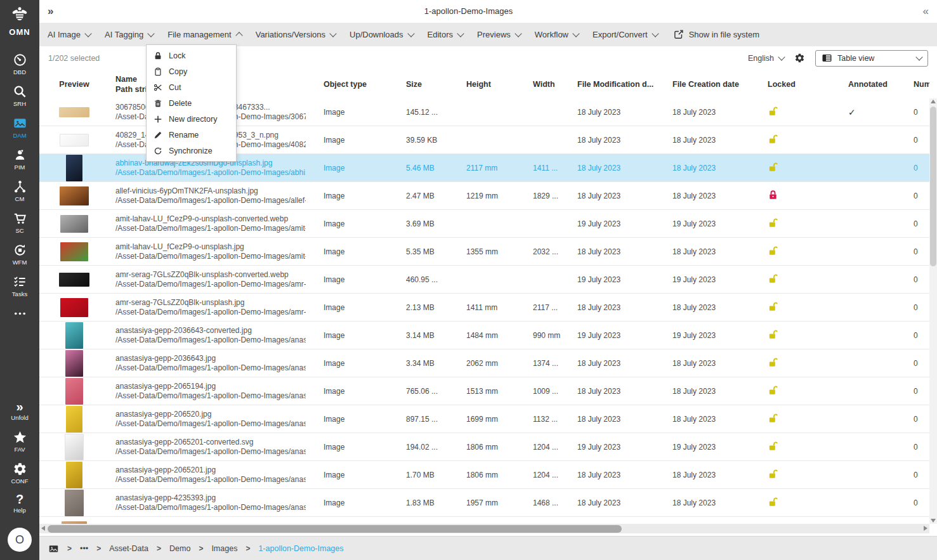 This screenshot has height=560, width=937. What do you see at coordinates (20, 540) in the screenshot?
I see `user-avatar: O` at bounding box center [20, 540].